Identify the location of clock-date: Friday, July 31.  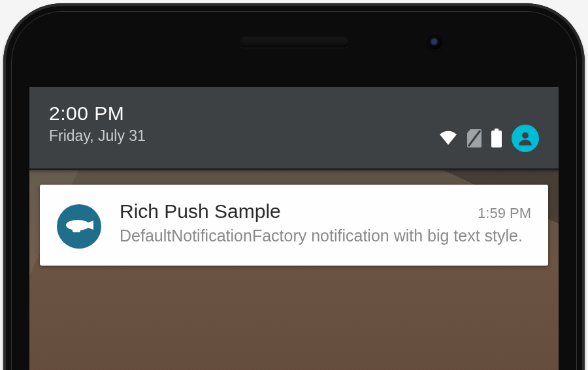
(97, 136).